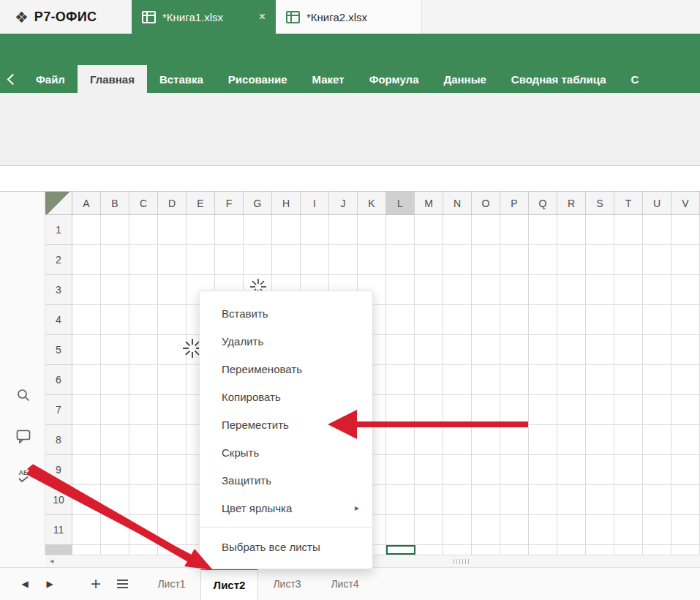 The height and width of the screenshot is (600, 700). I want to click on column-header-H: H, so click(287, 203).